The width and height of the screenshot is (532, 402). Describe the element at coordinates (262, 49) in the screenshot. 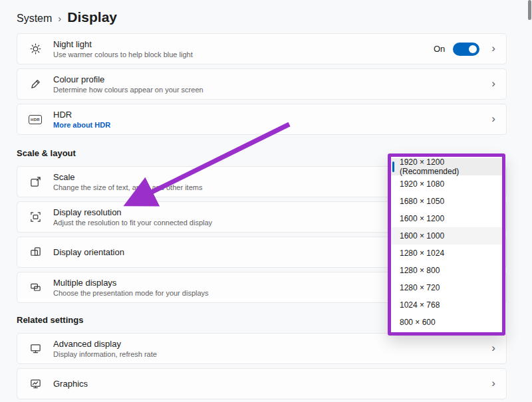

I see `setting-row-night-light: Night light Use warmer colours to help b…` at that location.